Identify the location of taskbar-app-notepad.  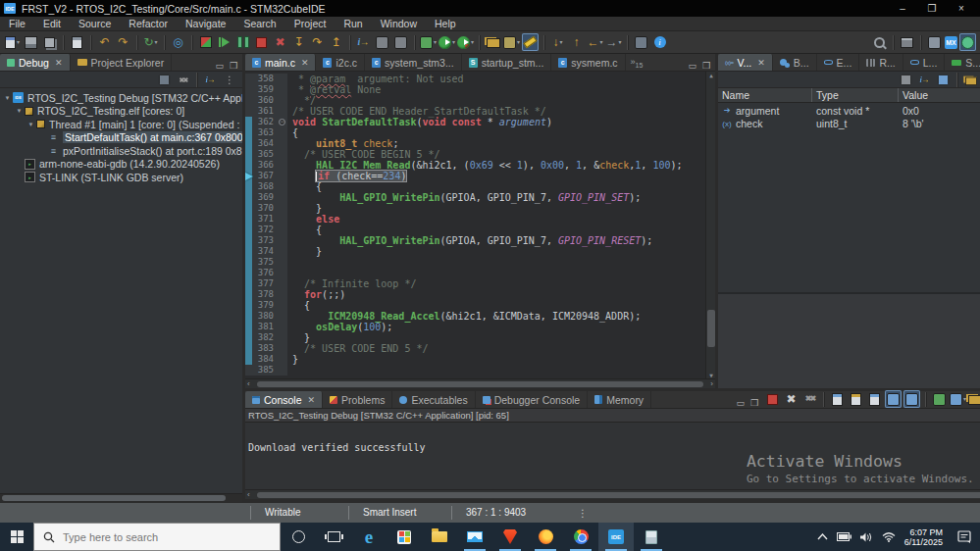
(651, 537).